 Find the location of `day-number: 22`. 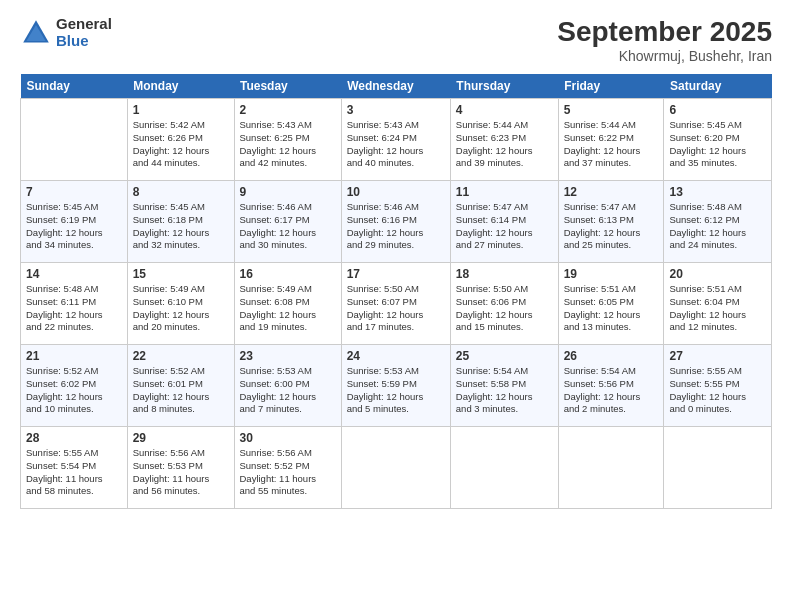

day-number: 22 is located at coordinates (181, 356).